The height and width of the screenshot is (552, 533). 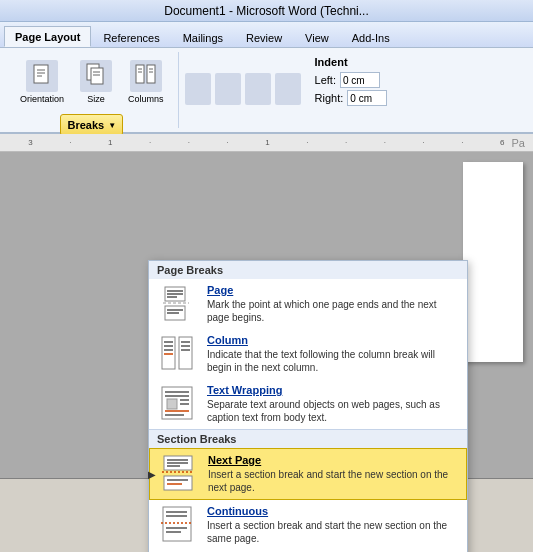 I want to click on ruler-area: Pa 3·1···1·····6, so click(x=266, y=143).